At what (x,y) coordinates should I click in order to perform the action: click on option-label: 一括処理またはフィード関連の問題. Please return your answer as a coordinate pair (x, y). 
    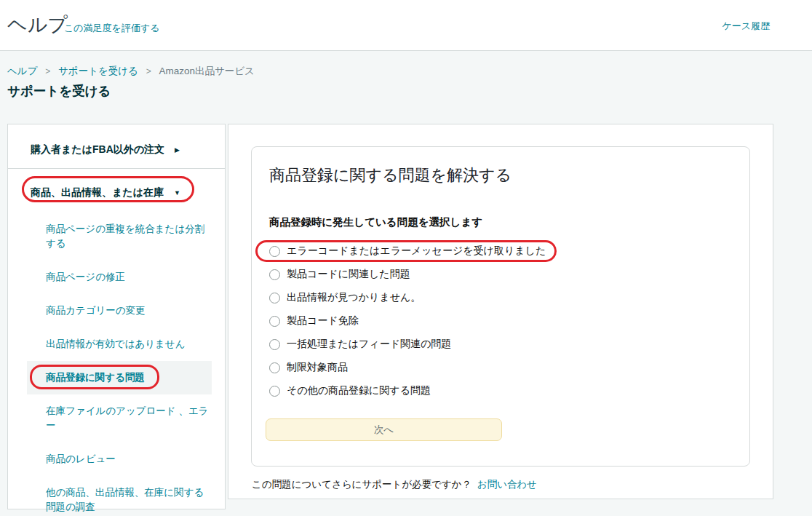
    Looking at the image, I should click on (369, 344).